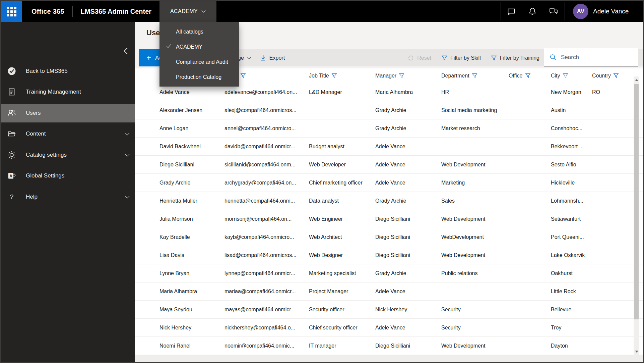 The width and height of the screenshot is (644, 363). What do you see at coordinates (389, 346) in the screenshot?
I see `table-row: Noemi Rahelnoemir@compafi464.onmic...IT …` at bounding box center [389, 346].